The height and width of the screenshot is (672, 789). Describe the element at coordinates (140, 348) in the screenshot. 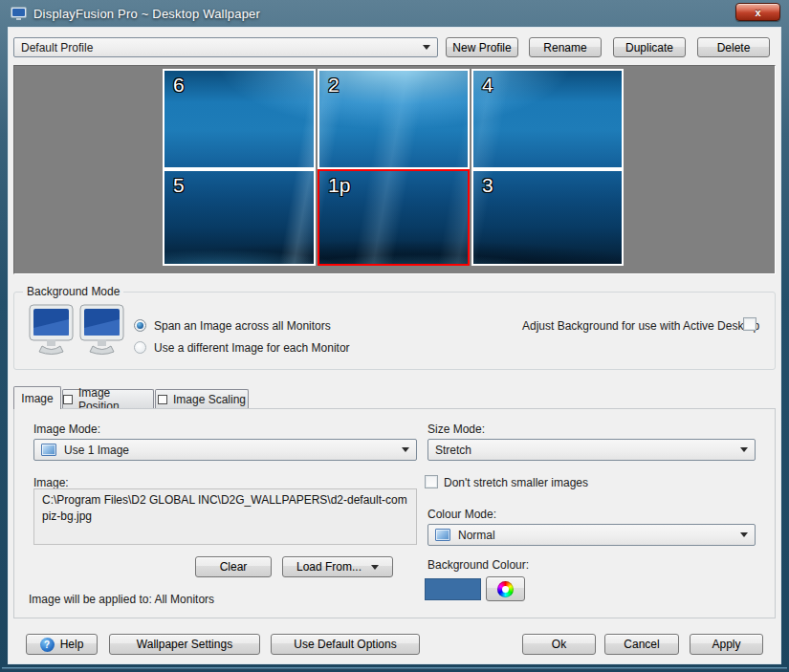

I see `different-image-radio` at that location.